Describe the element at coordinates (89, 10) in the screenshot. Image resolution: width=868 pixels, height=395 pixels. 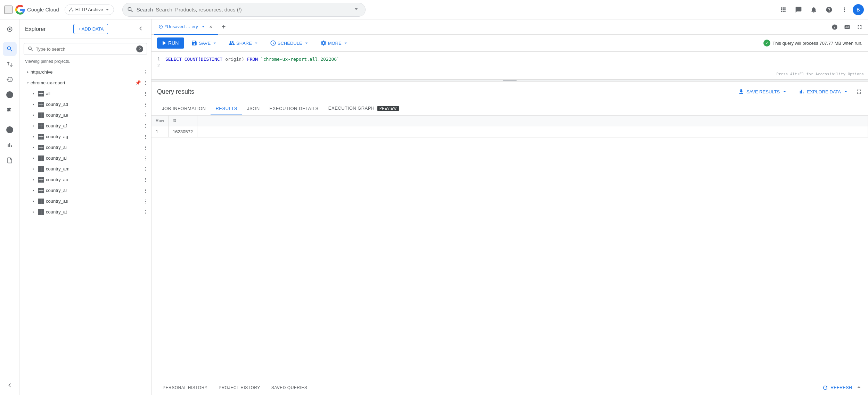
I see `project-selector: HTTP Archive` at that location.